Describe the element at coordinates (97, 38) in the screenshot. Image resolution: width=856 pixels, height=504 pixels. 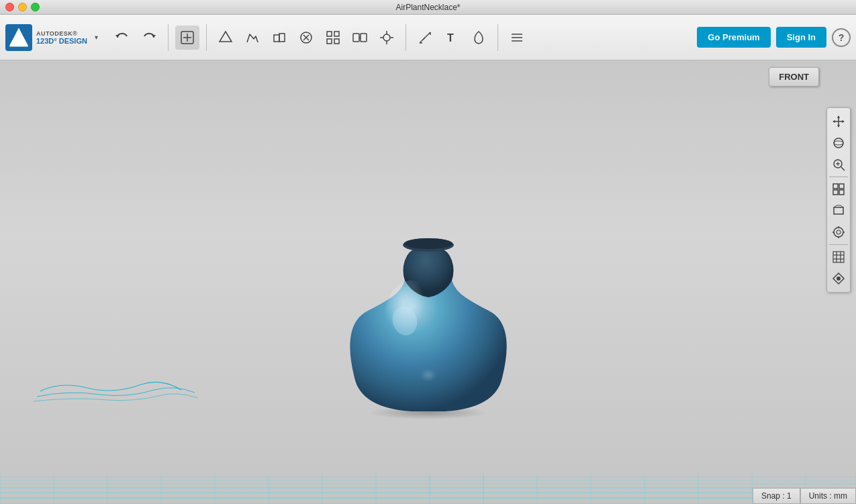
I see `logo-dropdown: ▾` at that location.